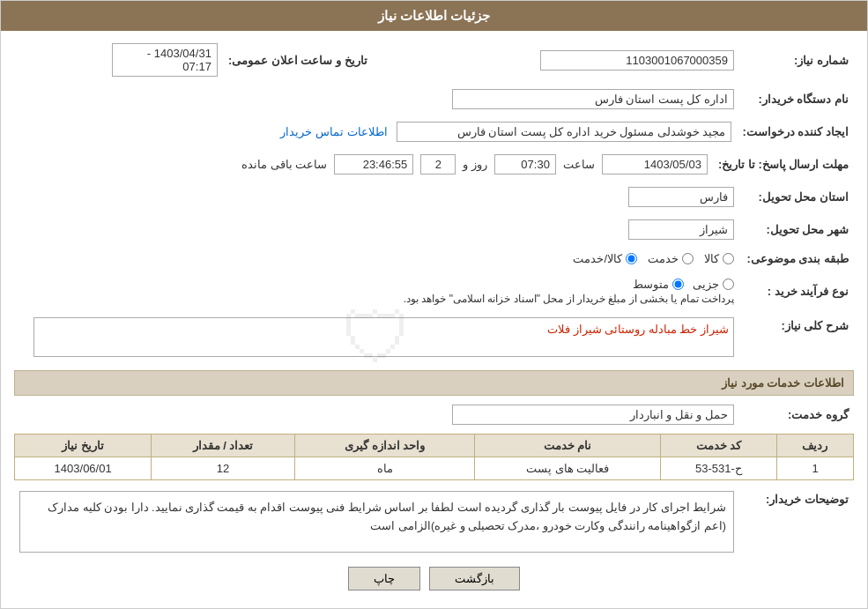  I want to click on radio-jazii: جزیی, so click(714, 284).